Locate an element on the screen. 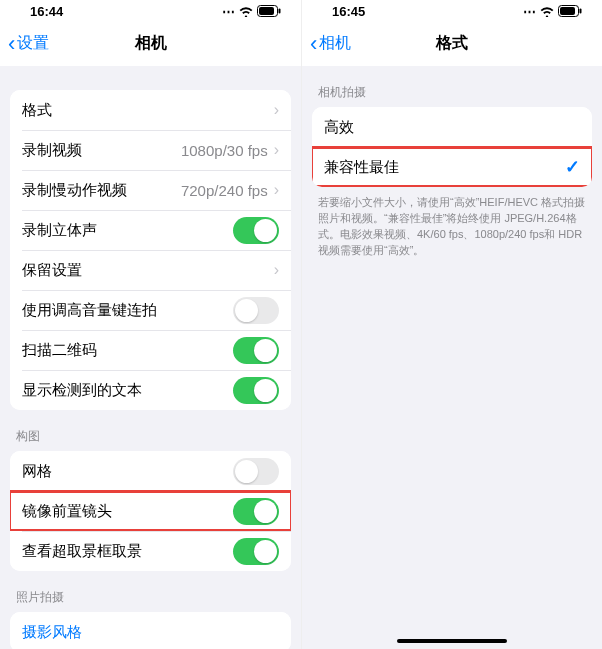  row-label: 录制慢动作视频 is located at coordinates (102, 190).